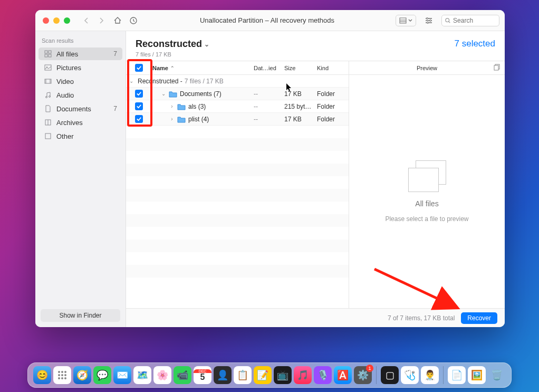  Describe the element at coordinates (301, 107) in the screenshot. I see `row-size: 215 byt…` at that location.